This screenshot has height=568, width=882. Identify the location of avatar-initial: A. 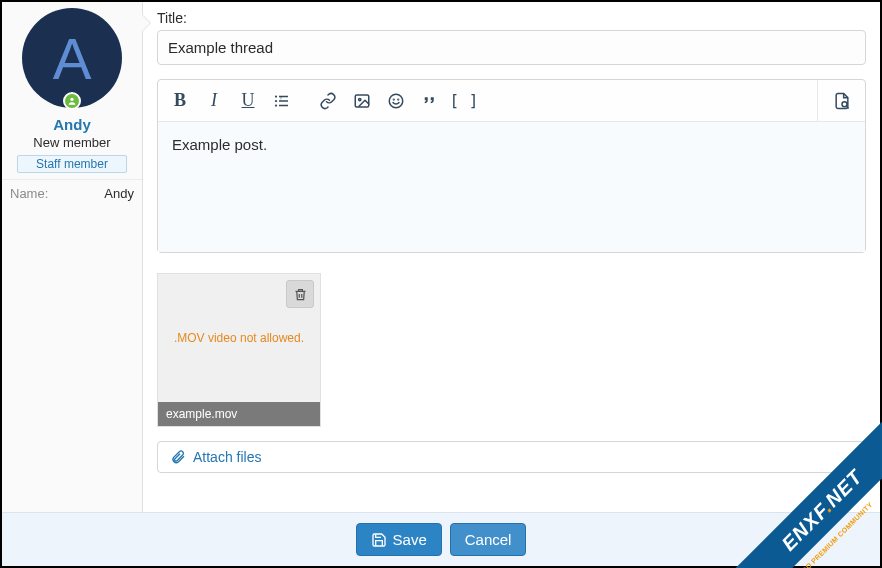
(72, 58).